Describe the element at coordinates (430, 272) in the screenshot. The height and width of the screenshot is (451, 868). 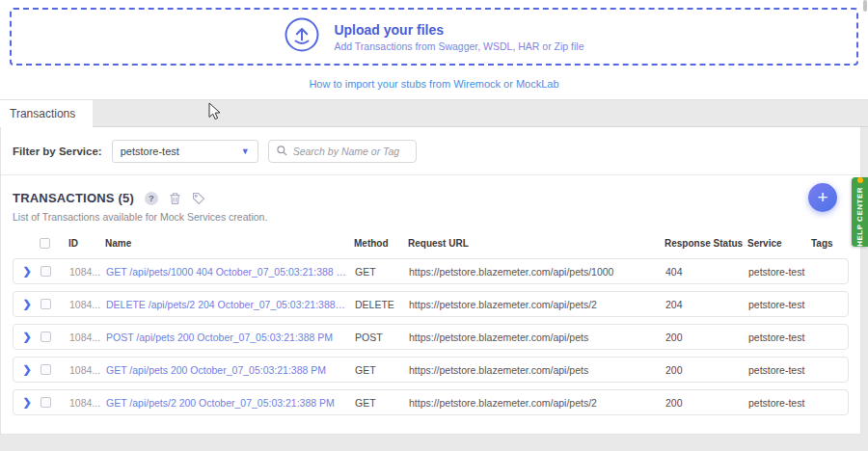
I see `table-row: ❯ 1084... GET /api/pets/1000 404 October…` at that location.